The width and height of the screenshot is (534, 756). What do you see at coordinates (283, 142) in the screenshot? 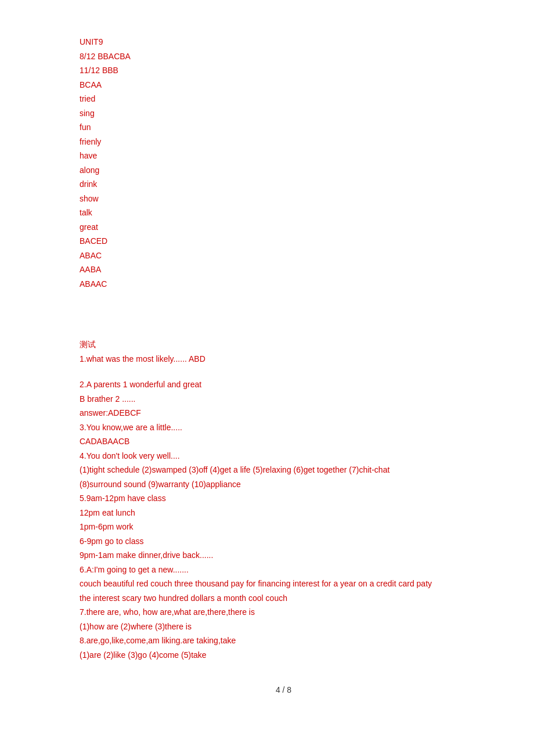
I see `unit-line-8: frienly` at bounding box center [283, 142].